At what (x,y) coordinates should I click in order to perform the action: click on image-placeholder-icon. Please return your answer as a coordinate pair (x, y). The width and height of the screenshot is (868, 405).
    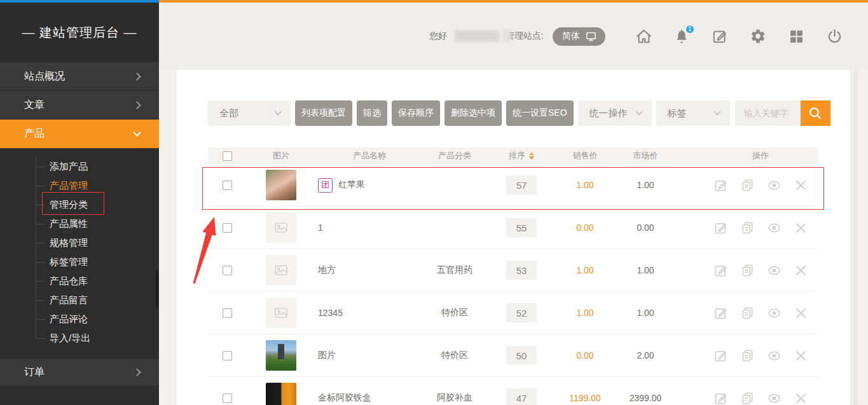
    Looking at the image, I should click on (281, 228).